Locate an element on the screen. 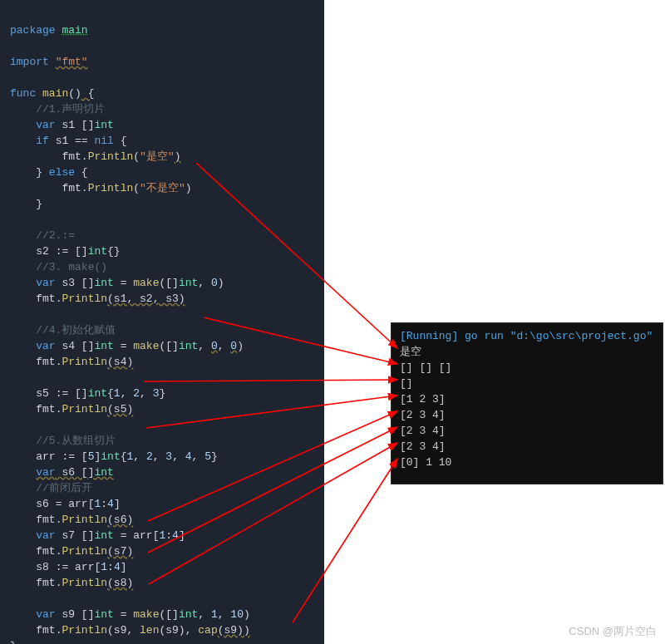 Image resolution: width=665 pixels, height=644 pixels. output-run-line: [Running] go run "d:\go\src\project.go" is located at coordinates (527, 336).